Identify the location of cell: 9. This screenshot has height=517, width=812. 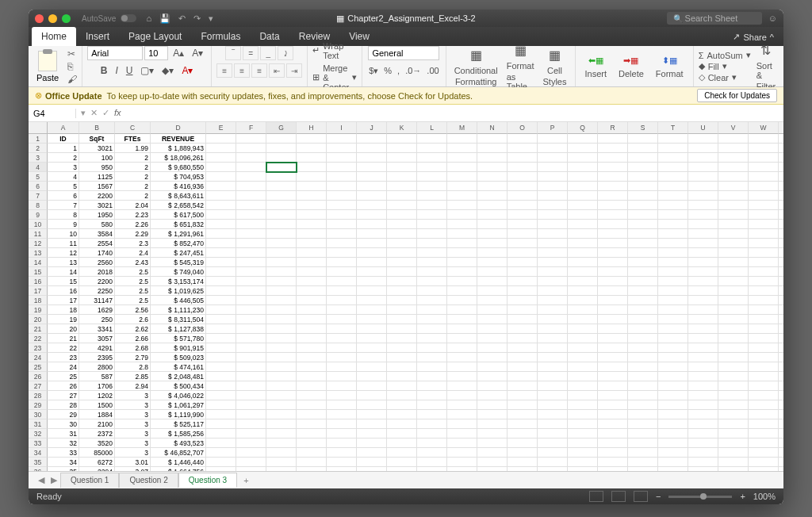
(63, 224).